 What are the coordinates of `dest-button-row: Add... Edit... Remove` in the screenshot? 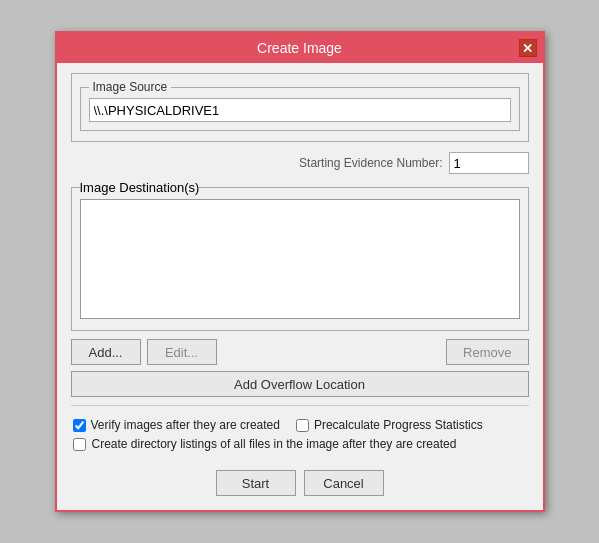 It's located at (300, 352).